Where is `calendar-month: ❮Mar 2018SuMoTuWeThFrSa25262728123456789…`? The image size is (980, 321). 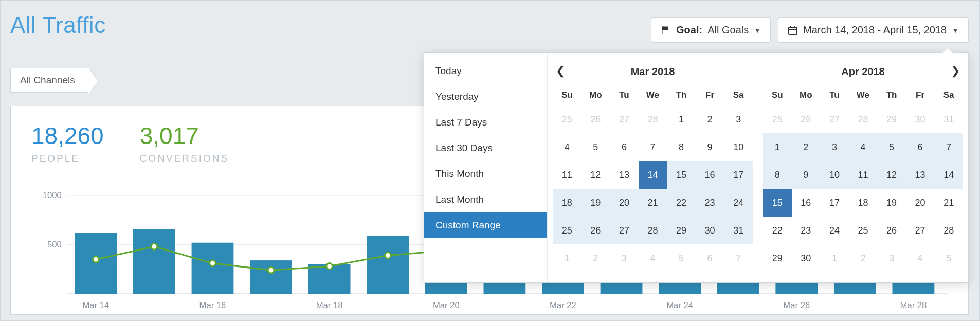 calendar-month: ❮Mar 2018SuMoTuWeThFrSa25262728123456789… is located at coordinates (653, 167).